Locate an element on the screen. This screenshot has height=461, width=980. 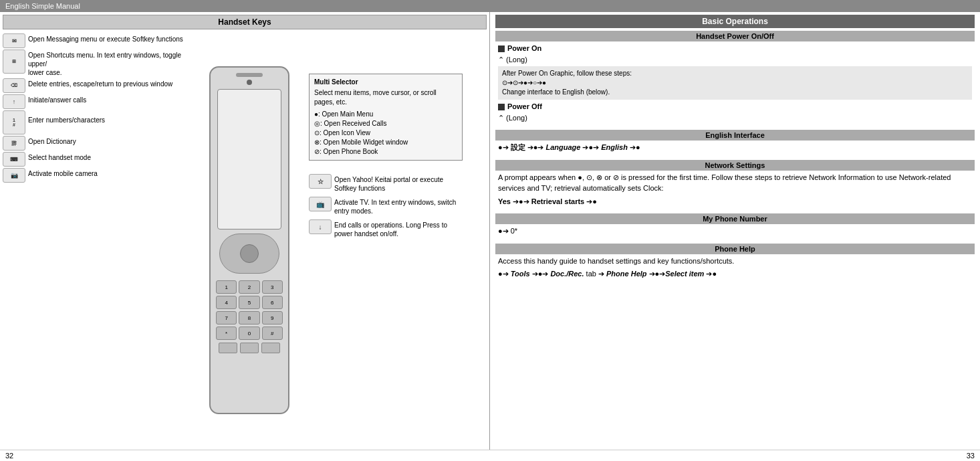
power-on-heading: Power On is located at coordinates (735, 48).